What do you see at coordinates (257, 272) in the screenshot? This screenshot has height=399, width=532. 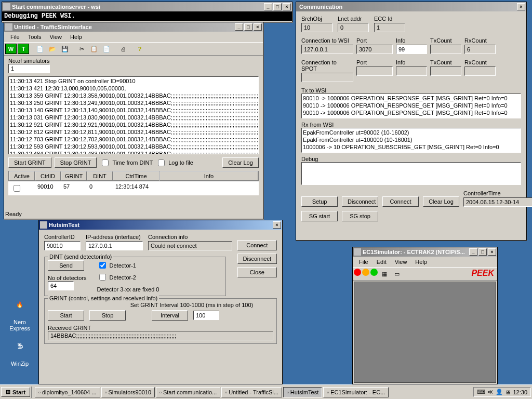 I see `close-button2: Close` at bounding box center [257, 272].